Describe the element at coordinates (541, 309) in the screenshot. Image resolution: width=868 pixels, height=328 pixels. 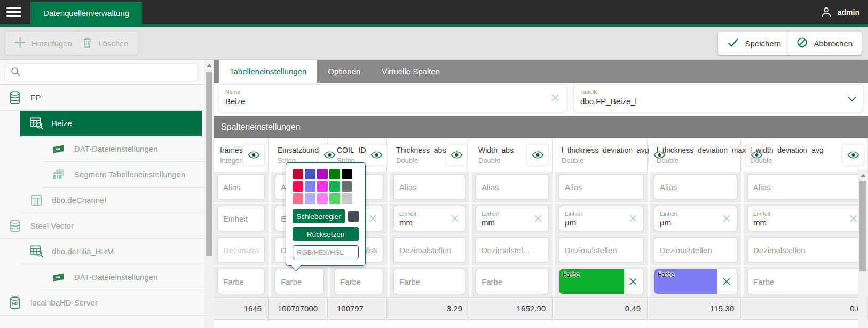
I see `data-preview-row: 16451007970001007973.291652.900.49115.30…` at that location.